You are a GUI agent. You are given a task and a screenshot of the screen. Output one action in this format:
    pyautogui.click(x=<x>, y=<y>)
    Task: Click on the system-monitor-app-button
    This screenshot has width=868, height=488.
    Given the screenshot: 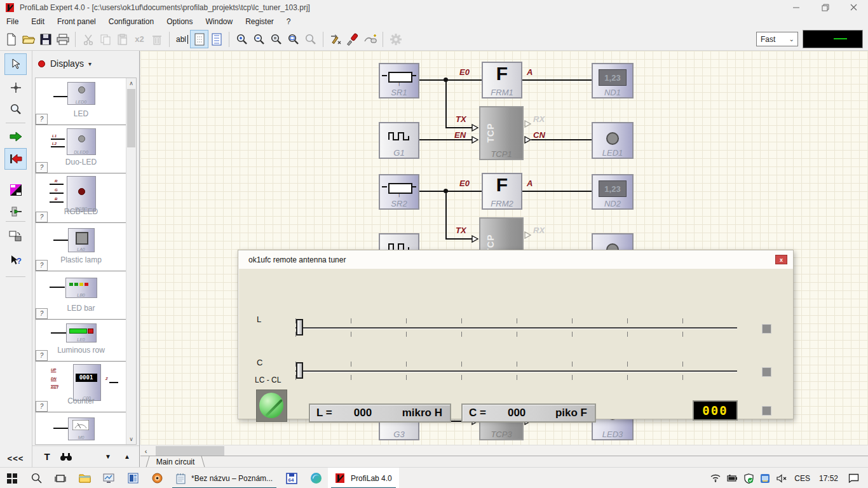 What is the action you would take?
    pyautogui.click(x=109, y=478)
    